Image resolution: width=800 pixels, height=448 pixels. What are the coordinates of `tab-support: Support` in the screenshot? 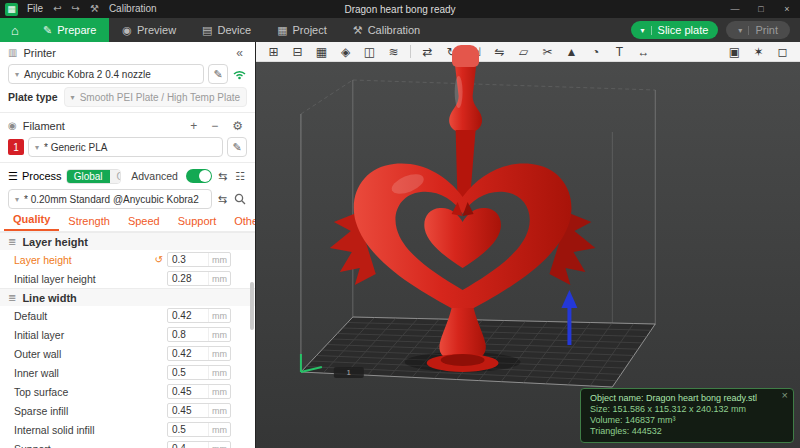 It's located at (198, 223).